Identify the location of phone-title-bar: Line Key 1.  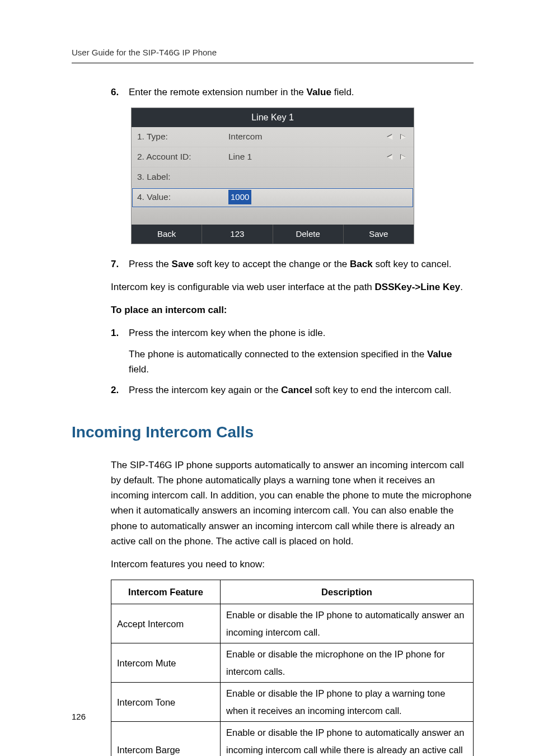
(273, 118).